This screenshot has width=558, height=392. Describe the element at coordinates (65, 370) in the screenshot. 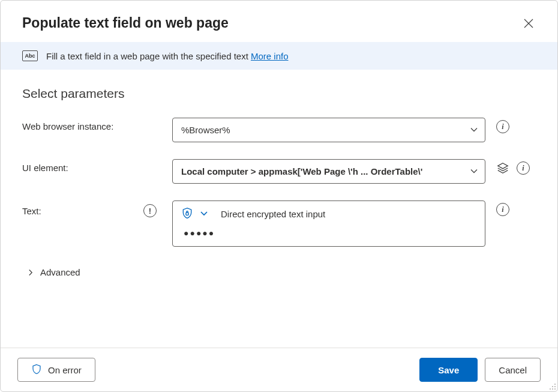

I see `on-error-label: On error` at that location.